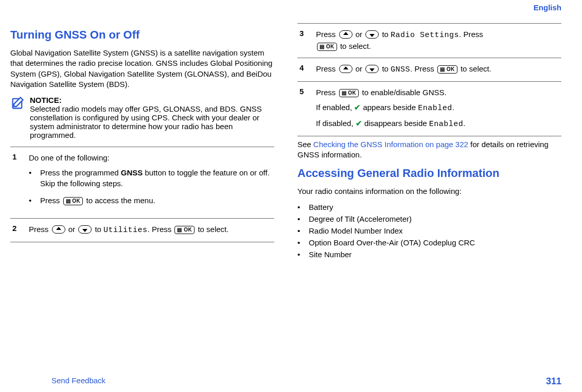 The height and width of the screenshot is (392, 582). I want to click on text-fragment: Press the programmed, so click(80, 173).